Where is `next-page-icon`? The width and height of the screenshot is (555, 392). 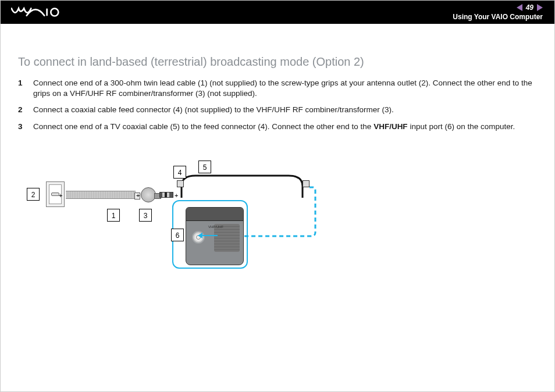
next-page-icon is located at coordinates (540, 8).